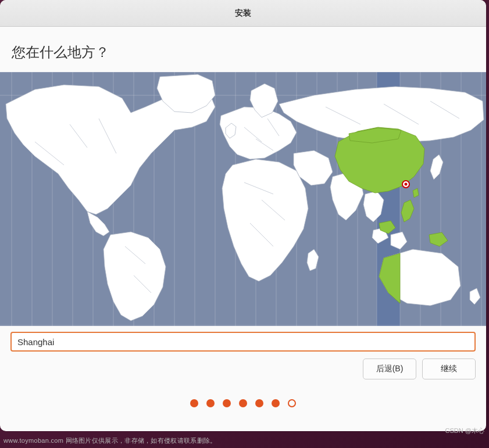 This screenshot has height=448, width=489. What do you see at coordinates (98, 224) in the screenshot?
I see `land-central-america` at bounding box center [98, 224].